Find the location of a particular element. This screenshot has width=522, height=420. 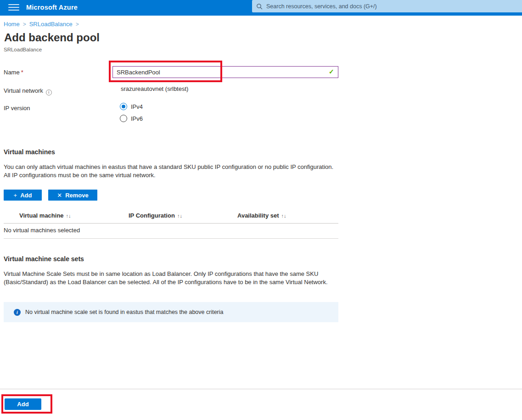

radio-ipv4-label: IPv4 is located at coordinates (137, 106).